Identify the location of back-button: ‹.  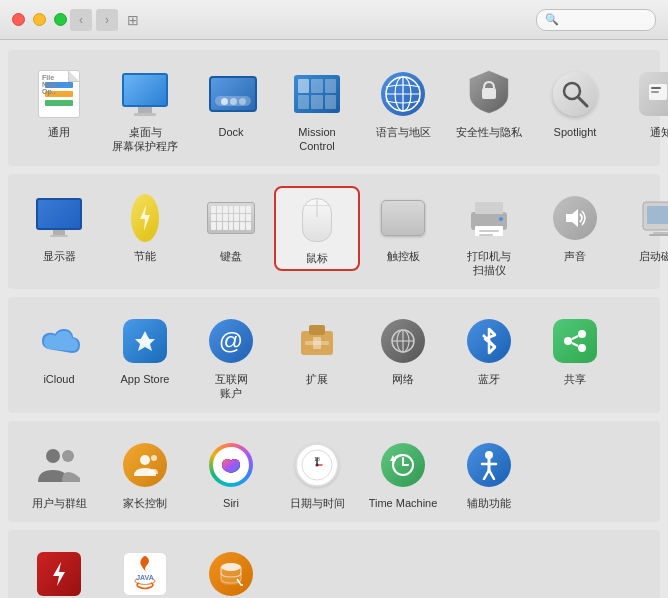
(81, 20).